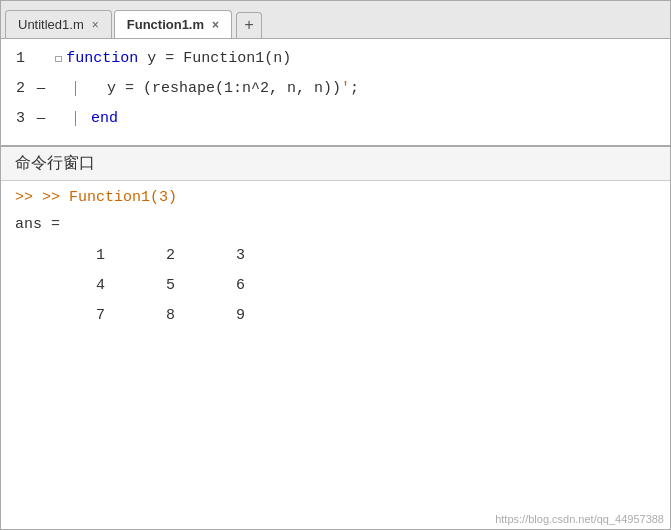 This screenshot has height=530, width=671. I want to click on prompt-line: >> >> Function1(3), so click(336, 198).